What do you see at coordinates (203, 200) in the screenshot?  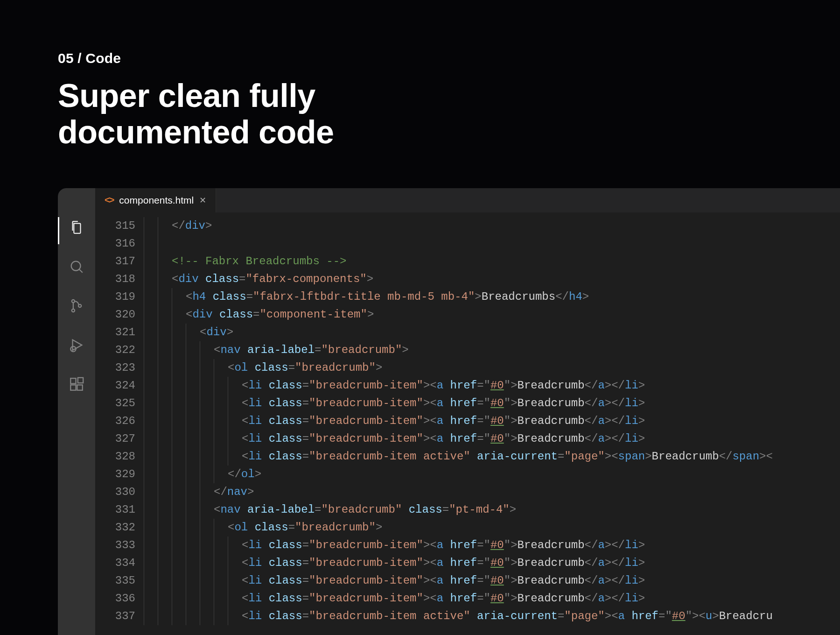 I see `close-icon: ✕` at bounding box center [203, 200].